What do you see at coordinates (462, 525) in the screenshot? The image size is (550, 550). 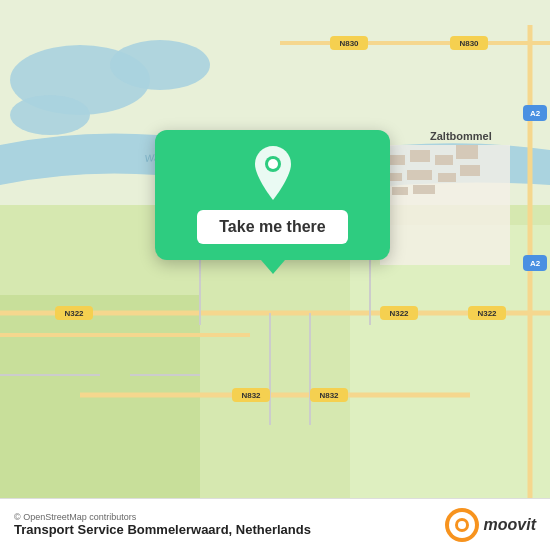 I see `moovit-icon` at bounding box center [462, 525].